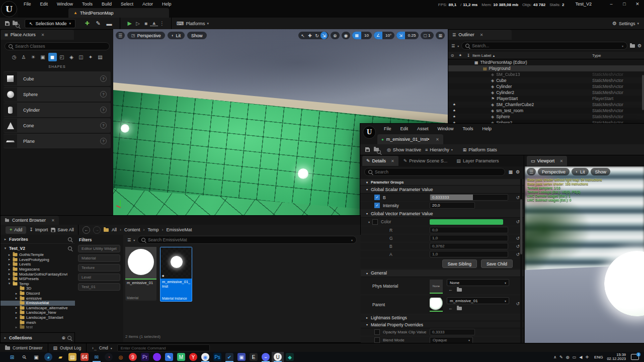  Describe the element at coordinates (369, 222) in the screenshot. I see `caret-down-icon: ▾` at that location.